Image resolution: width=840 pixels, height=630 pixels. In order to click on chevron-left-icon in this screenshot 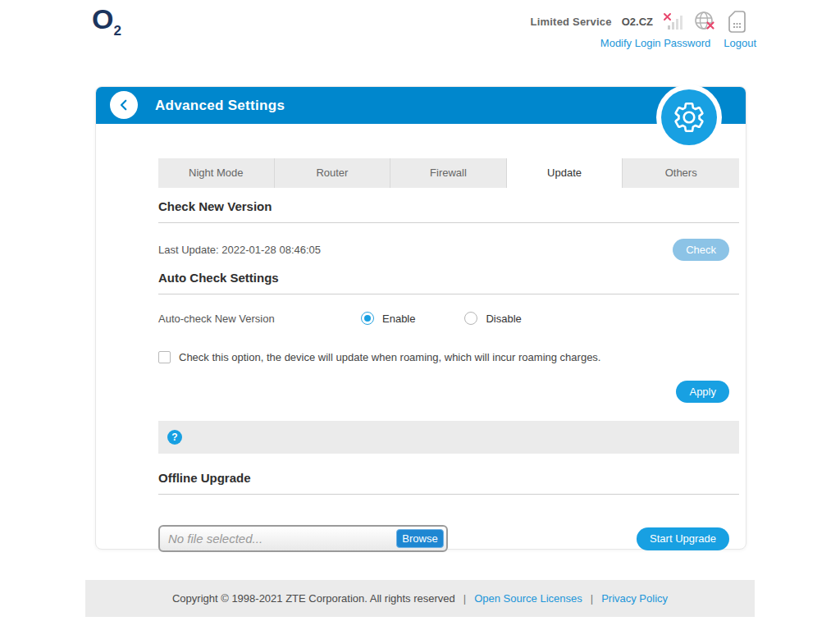, I will do `click(124, 105)`.